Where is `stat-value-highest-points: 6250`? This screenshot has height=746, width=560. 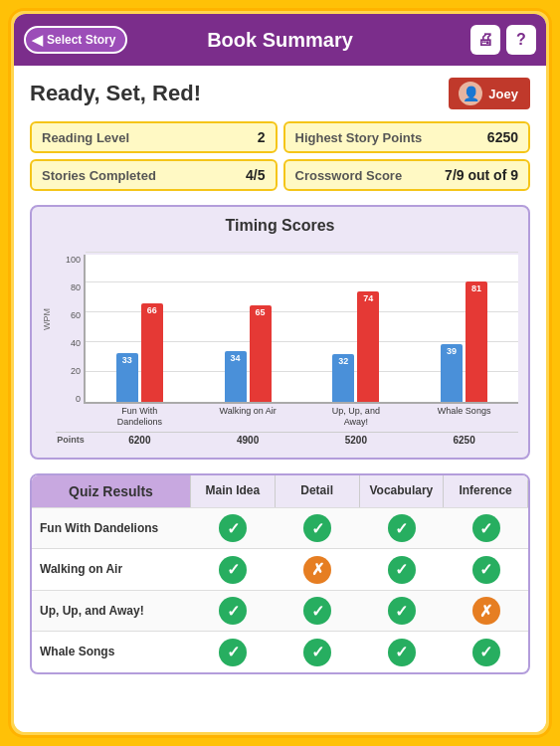
stat-value-highest-points: 6250 is located at coordinates (503, 137).